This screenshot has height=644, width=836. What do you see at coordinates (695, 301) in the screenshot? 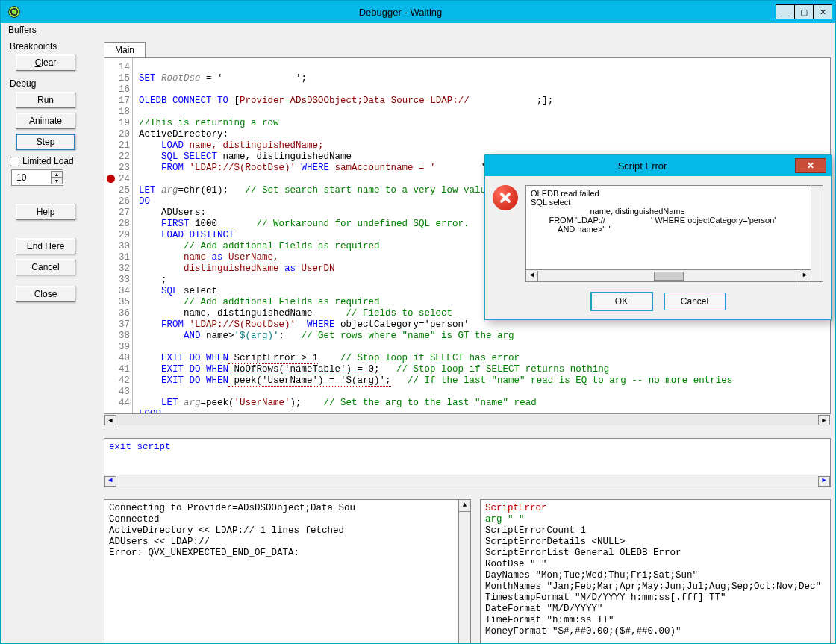
I see `dialog-cancel-button: Cancel` at bounding box center [695, 301].